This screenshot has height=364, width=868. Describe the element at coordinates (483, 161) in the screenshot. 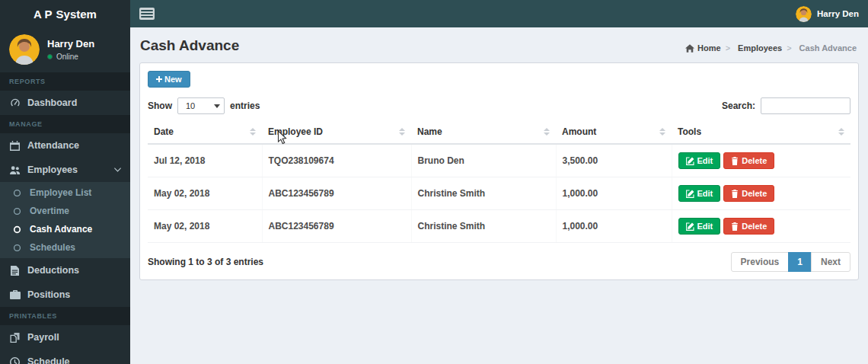

I see `cell-name: Bruno Den` at that location.